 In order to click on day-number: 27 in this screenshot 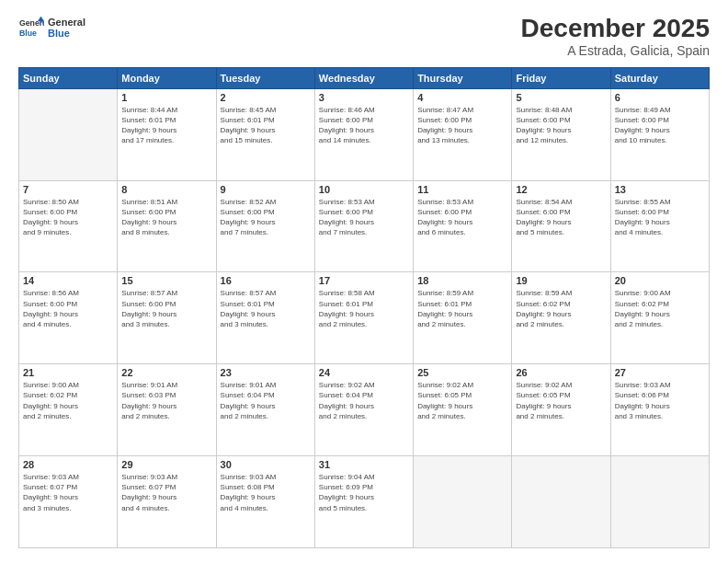, I will do `click(660, 373)`.